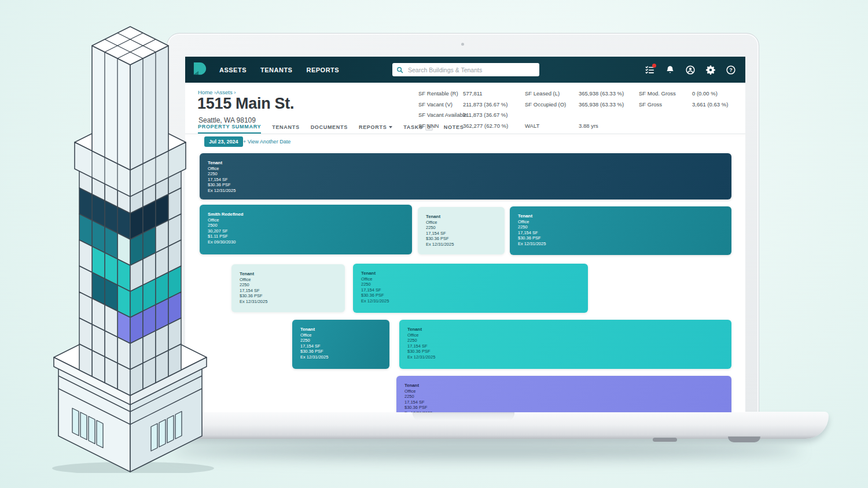 This screenshot has width=868, height=488. I want to click on search-icon, so click(400, 70).